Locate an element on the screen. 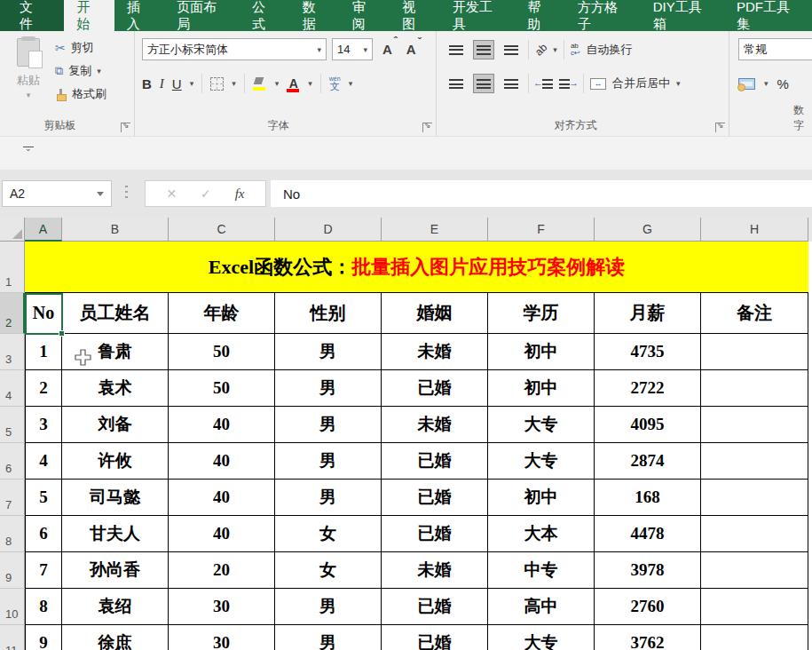 The height and width of the screenshot is (650, 812). increase-font-size-button: A is located at coordinates (387, 50).